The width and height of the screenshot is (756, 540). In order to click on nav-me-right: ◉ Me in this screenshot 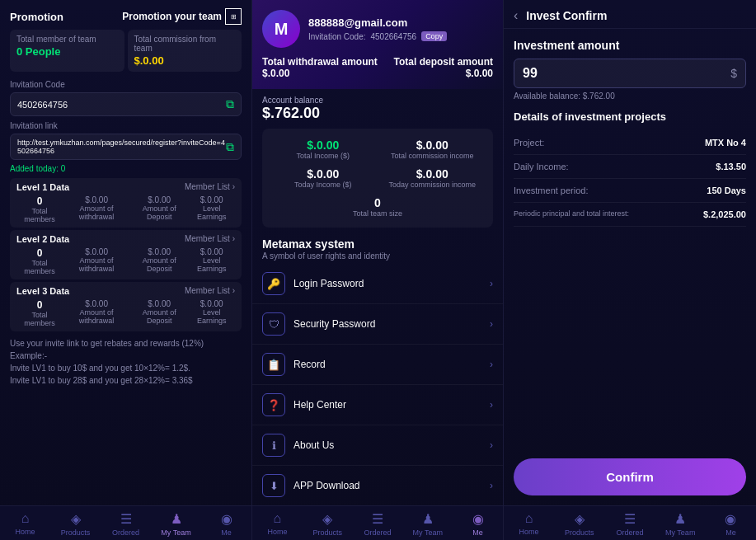, I will do `click(730, 524)`.